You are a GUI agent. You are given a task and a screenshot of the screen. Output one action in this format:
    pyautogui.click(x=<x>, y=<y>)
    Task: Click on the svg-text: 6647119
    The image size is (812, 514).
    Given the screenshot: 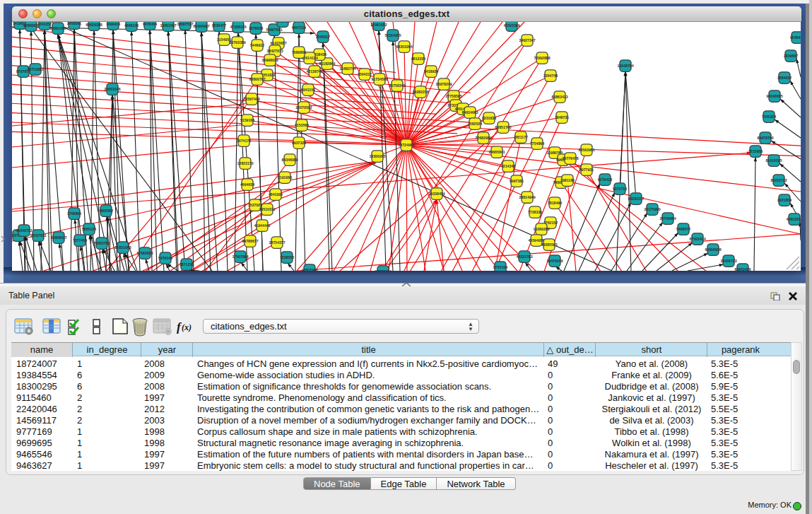 What is the action you would take?
    pyautogui.click(x=299, y=28)
    